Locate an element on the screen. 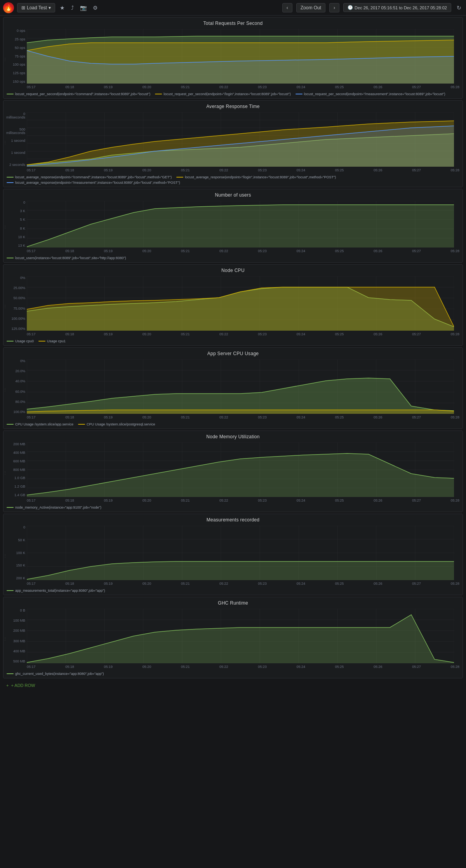 The image size is (466, 868). chart-panel: App Server CPU Usage ⋮ 100.0%80.0%60.0%4… is located at coordinates (233, 388).